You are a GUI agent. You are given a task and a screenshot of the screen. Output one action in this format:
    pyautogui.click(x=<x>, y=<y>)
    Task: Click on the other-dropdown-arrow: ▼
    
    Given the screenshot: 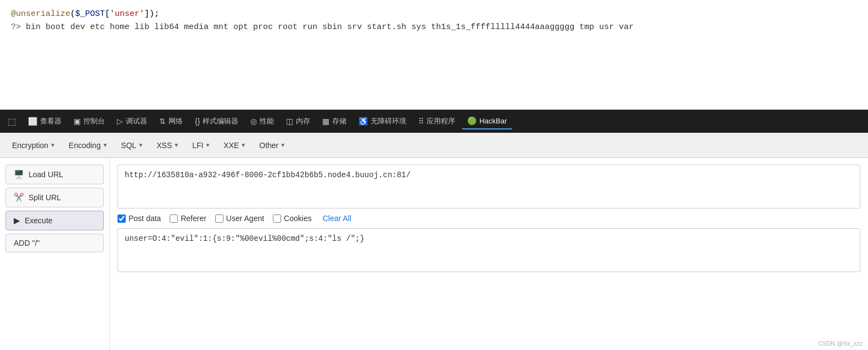 What is the action you would take?
    pyautogui.click(x=283, y=145)
    